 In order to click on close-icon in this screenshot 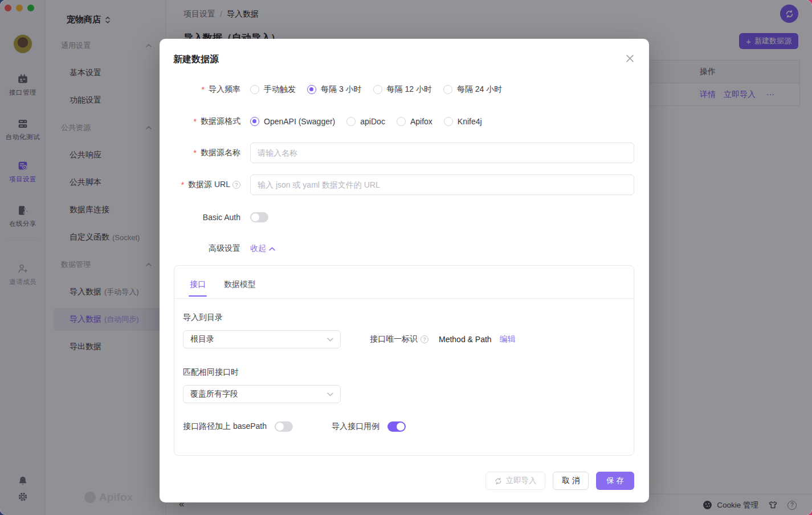, I will do `click(630, 58)`.